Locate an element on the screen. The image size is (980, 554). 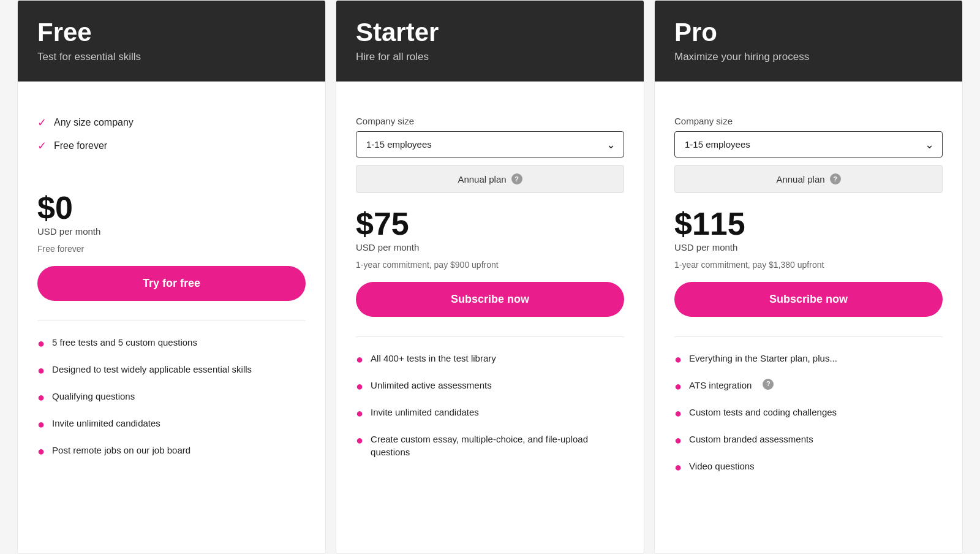
feature-text-free-2: Qualifying questions is located at coordinates (93, 396).